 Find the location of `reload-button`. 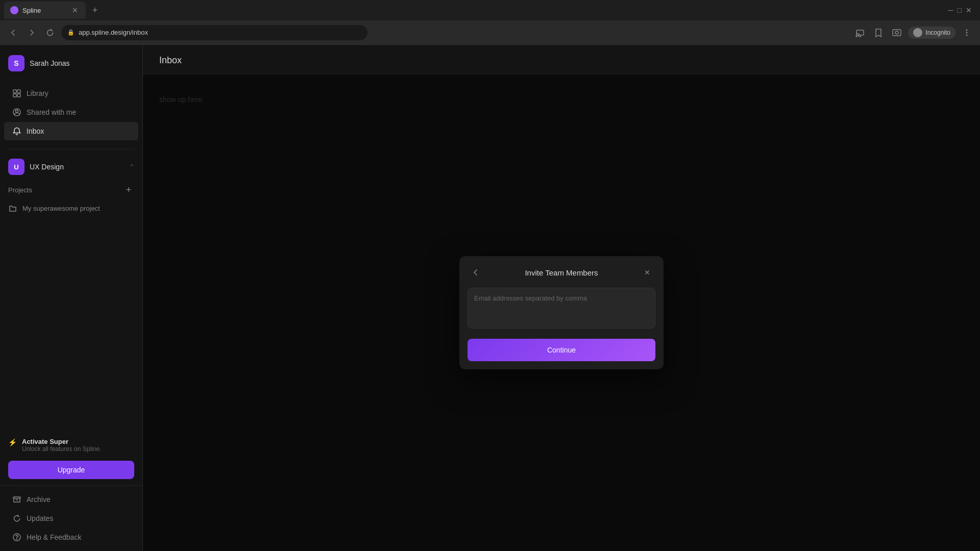

reload-button is located at coordinates (50, 33).